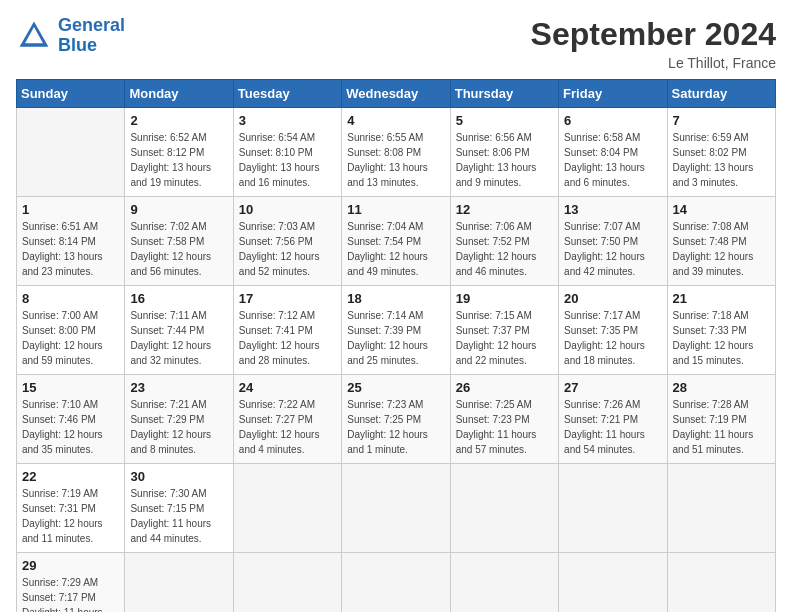 This screenshot has height=612, width=792. Describe the element at coordinates (612, 427) in the screenshot. I see `day-info: Sunrise: 7:26 AMSunset: 7:21 PMDaylight:…` at that location.